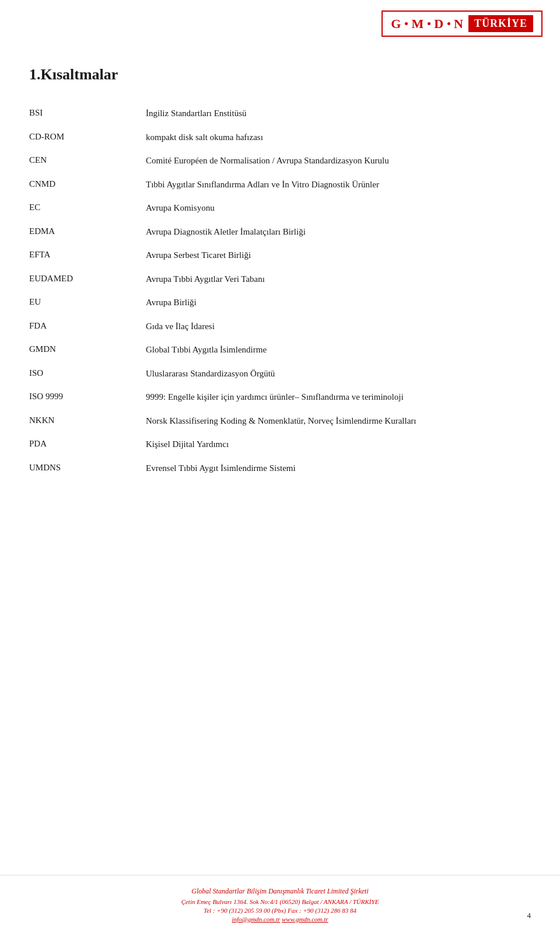 The image size is (560, 932). What do you see at coordinates (280, 327) in the screenshot?
I see `list-item: FDA Gıda ve İlaç İdaresi` at bounding box center [280, 327].